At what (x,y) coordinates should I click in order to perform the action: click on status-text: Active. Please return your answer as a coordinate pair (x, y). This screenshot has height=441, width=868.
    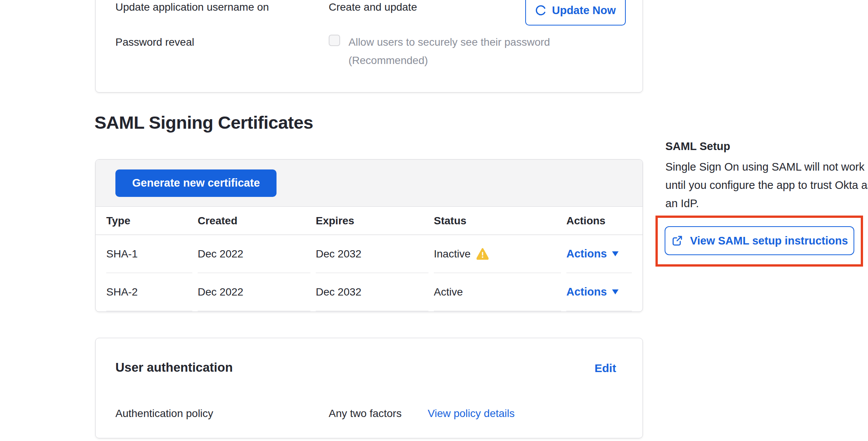
    Looking at the image, I should click on (448, 292).